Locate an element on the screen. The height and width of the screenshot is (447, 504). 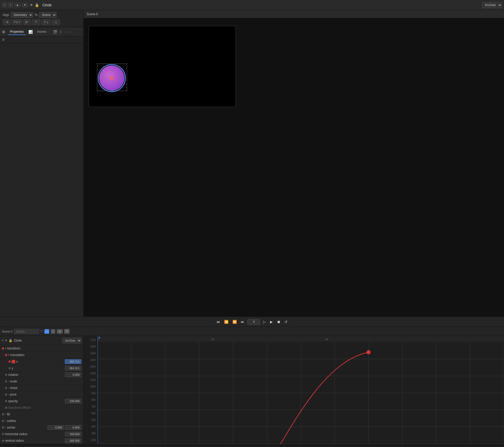
prop-opacity: opacity 100.000 is located at coordinates (42, 401).